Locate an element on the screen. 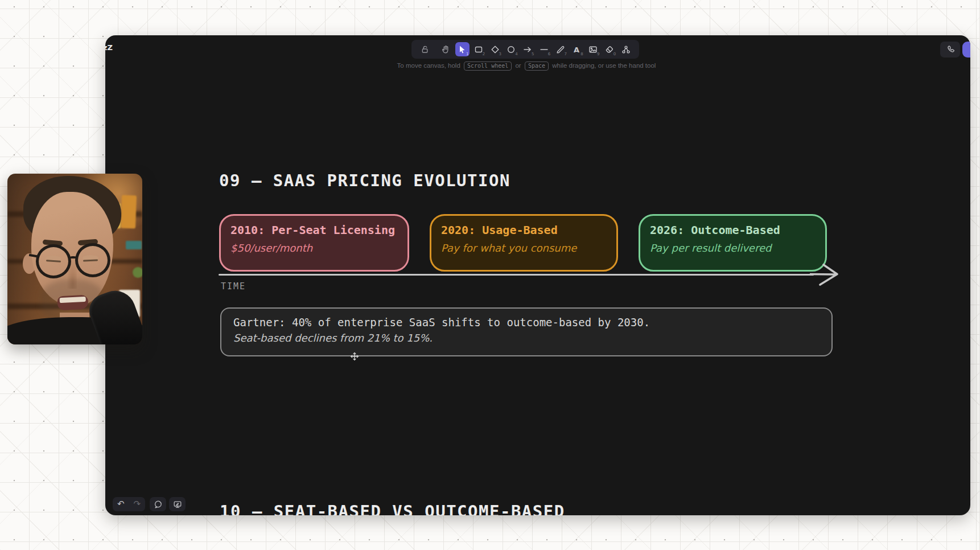 The width and height of the screenshot is (980, 550). canvas-corner-text: zZ is located at coordinates (109, 48).